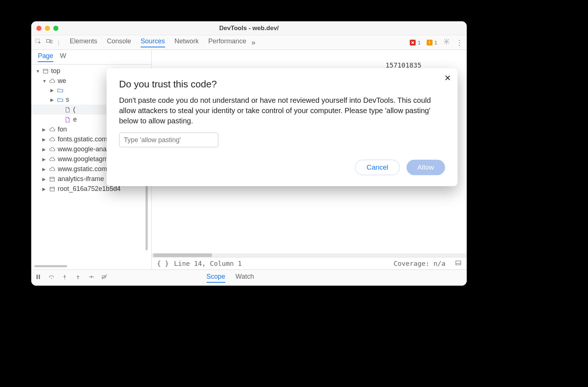  What do you see at coordinates (82, 169) in the screenshot?
I see `tree-item-label: www.gstatic.com` at bounding box center [82, 169].